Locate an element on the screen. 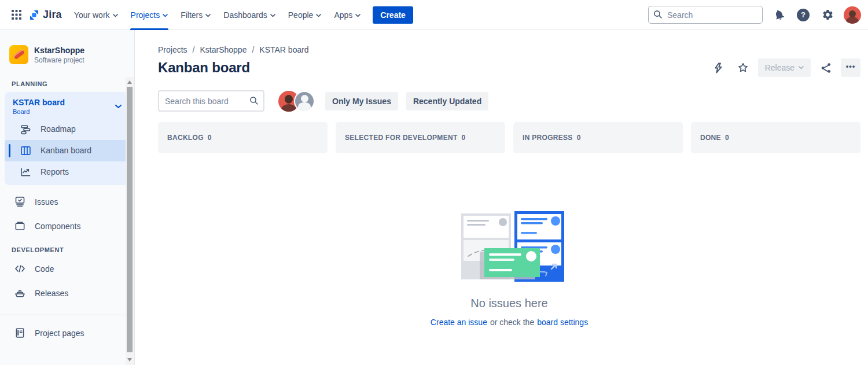 Image resolution: width=868 pixels, height=365 pixels. more-options-button: ••• is located at coordinates (851, 68).